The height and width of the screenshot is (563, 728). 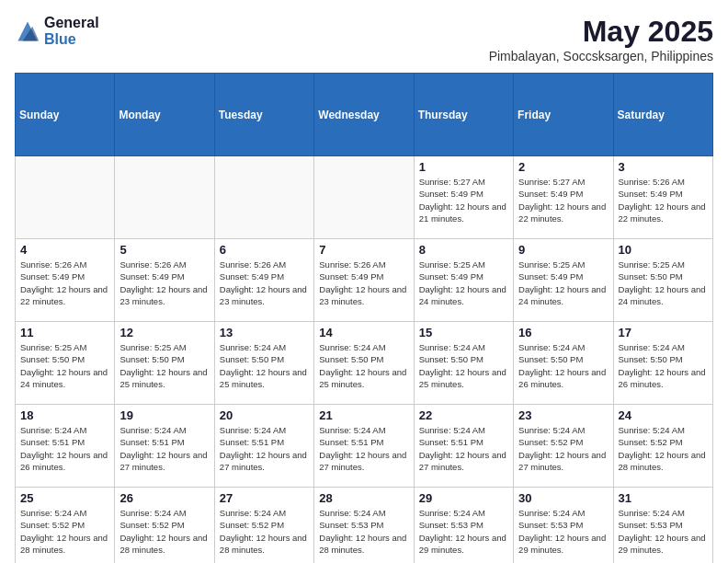 I want to click on calendar-cell: 7Sunrise: 5:26 AM Sunset: 5:49 PM Daylig…, so click(x=364, y=281).